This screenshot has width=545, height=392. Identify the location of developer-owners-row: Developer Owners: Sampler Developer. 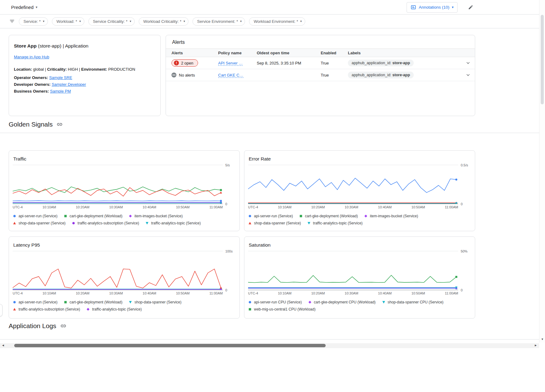
(85, 85).